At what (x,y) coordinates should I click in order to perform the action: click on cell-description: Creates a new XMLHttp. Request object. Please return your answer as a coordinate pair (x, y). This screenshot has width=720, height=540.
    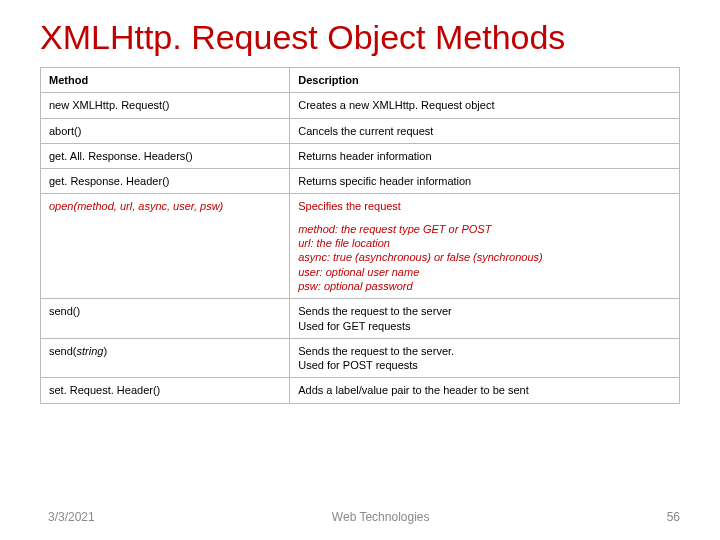
    Looking at the image, I should click on (485, 106).